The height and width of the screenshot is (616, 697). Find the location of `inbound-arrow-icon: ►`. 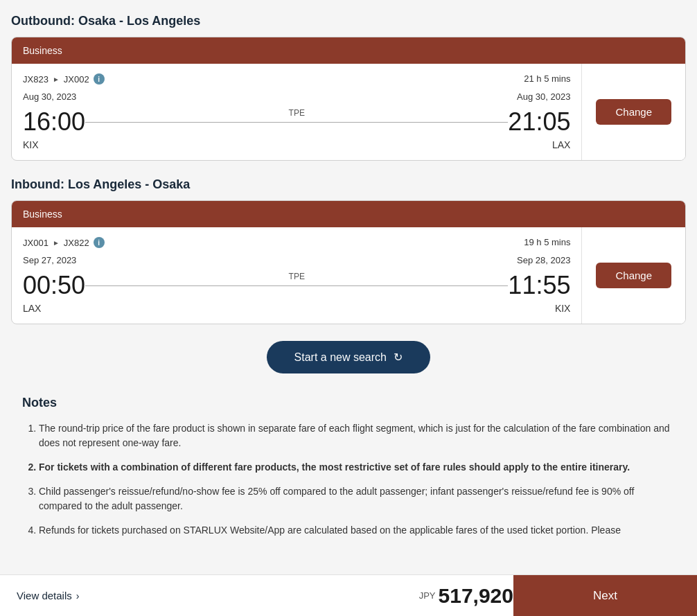

inbound-arrow-icon: ► is located at coordinates (56, 243).